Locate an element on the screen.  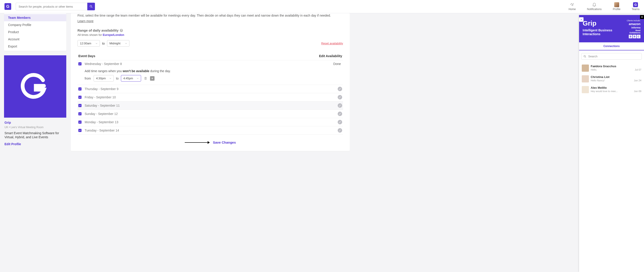
done-label: Done is located at coordinates (338, 64).